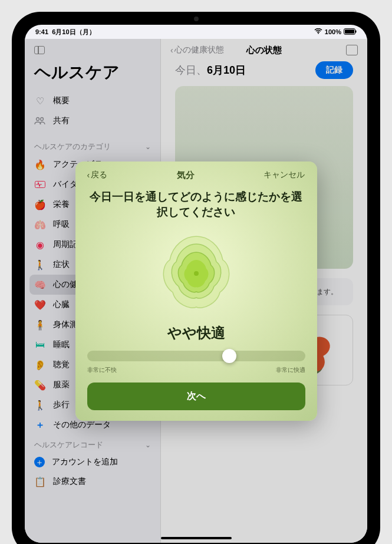  Describe the element at coordinates (350, 32) in the screenshot. I see `battery-icon` at that location.